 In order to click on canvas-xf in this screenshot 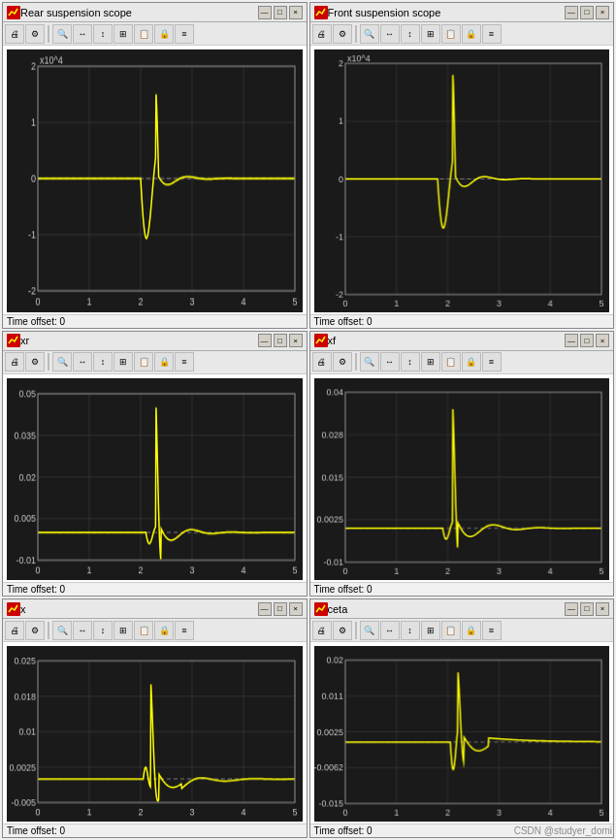, I will do `click(462, 479)`.